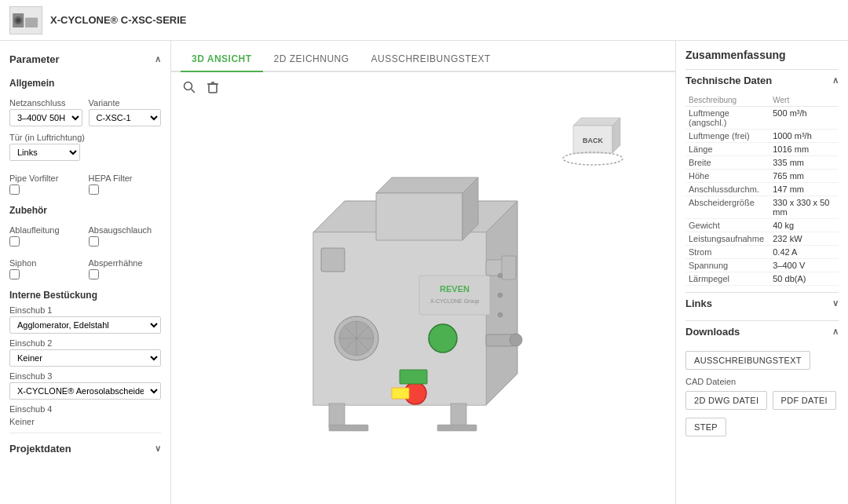 Image resolution: width=848 pixels, height=504 pixels. Describe the element at coordinates (455, 289) in the screenshot. I see `svg-text: REVEN` at that location.